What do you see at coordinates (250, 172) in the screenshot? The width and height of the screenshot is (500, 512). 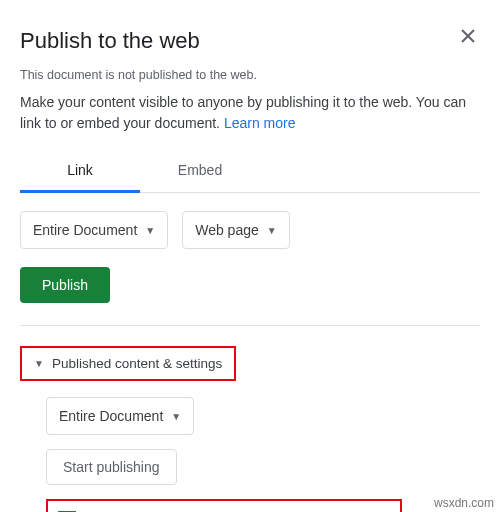 I see `tab-bar: Link Embed` at bounding box center [250, 172].